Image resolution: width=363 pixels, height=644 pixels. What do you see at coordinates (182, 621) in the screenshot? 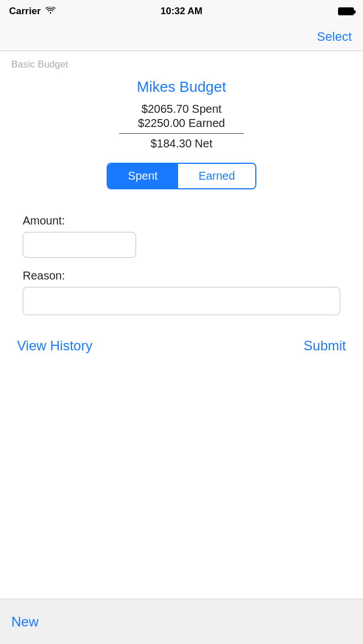
I see `bottom-toolbar: New` at bounding box center [182, 621].